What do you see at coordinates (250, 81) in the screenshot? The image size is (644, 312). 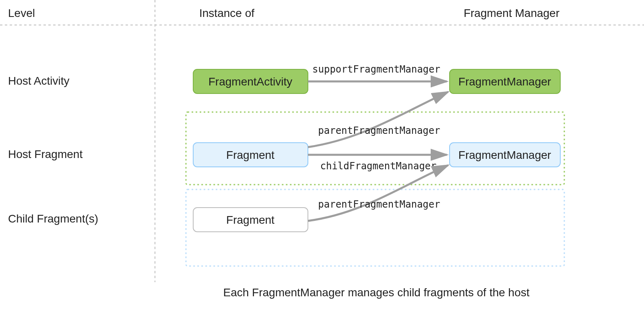 I see `node-fragment-activity: FragmentActivity` at bounding box center [250, 81].